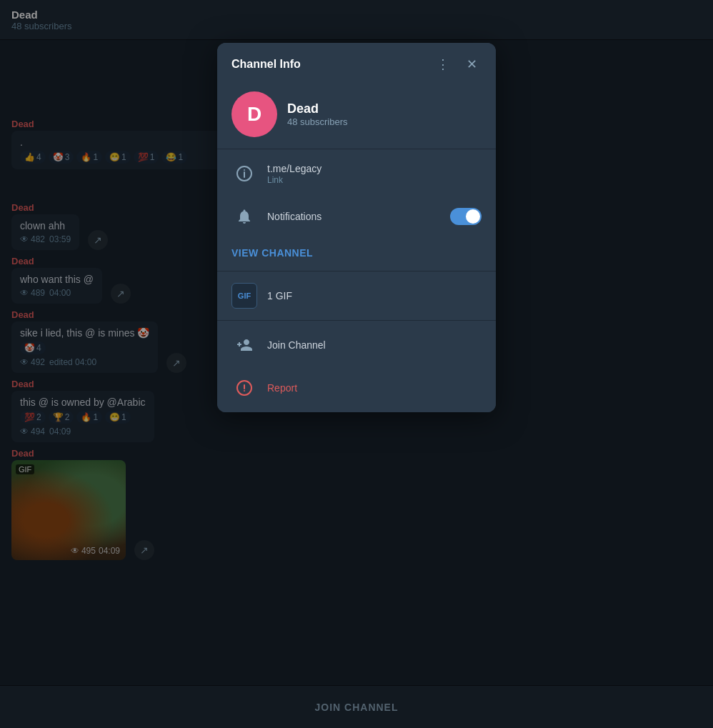 This screenshot has width=713, height=728. Describe the element at coordinates (356, 116) in the screenshot. I see `panel-profile: D Dead 48 subscribers` at that location.